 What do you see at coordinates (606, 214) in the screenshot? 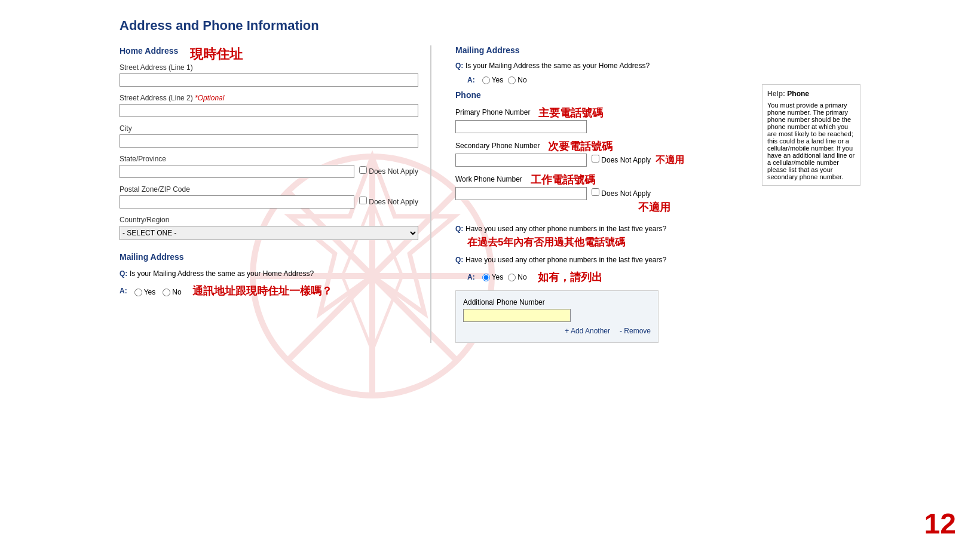
I see `phone-section: Phone Primary Phone Number 主要電話號碼` at bounding box center [606, 214].